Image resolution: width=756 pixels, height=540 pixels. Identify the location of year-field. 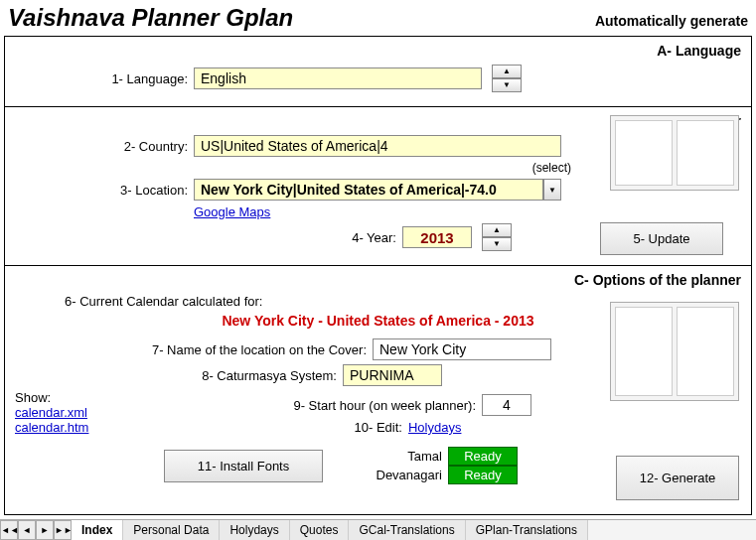
(437, 237).